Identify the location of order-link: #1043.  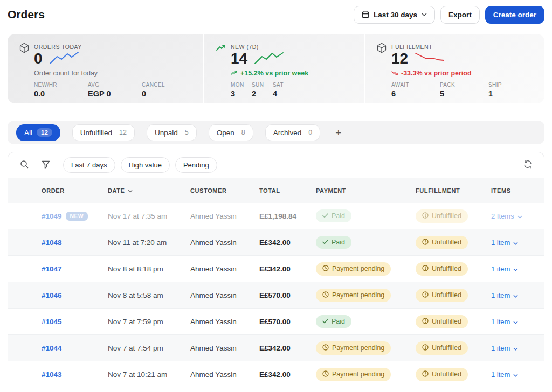
(52, 375).